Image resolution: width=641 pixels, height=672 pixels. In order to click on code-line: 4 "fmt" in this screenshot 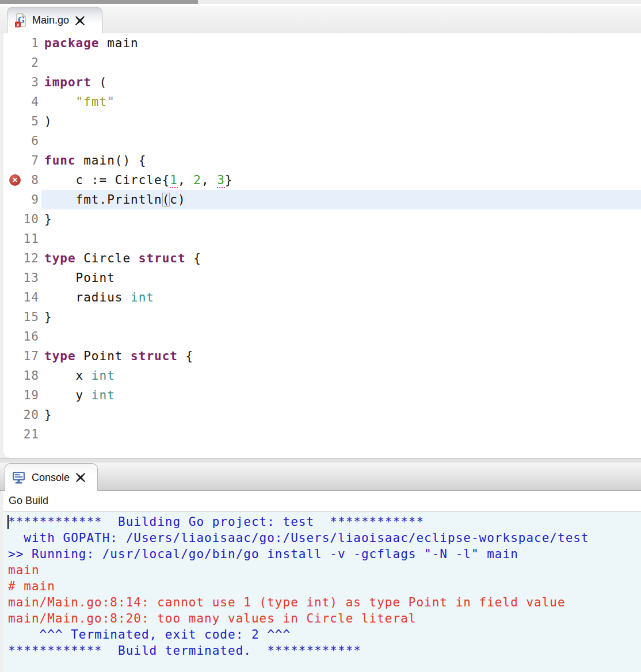, I will do `click(322, 102)`.